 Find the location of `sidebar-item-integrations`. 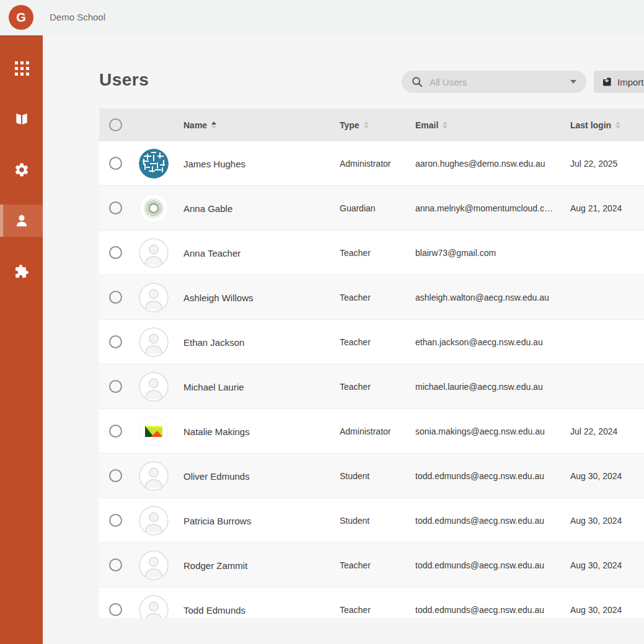

sidebar-item-integrations is located at coordinates (21, 271).